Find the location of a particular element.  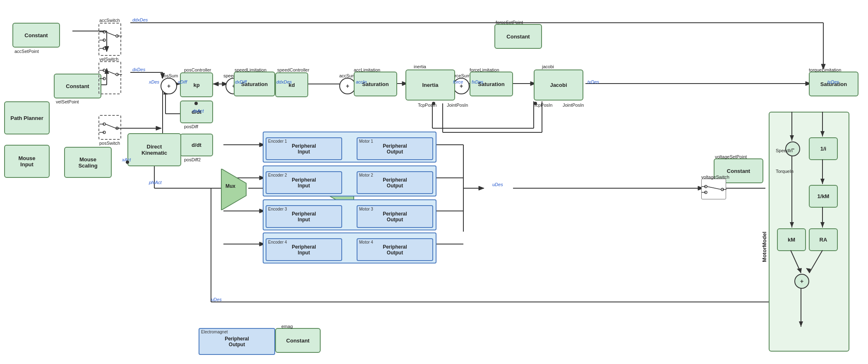

kp-label: kp is located at coordinates (196, 85).